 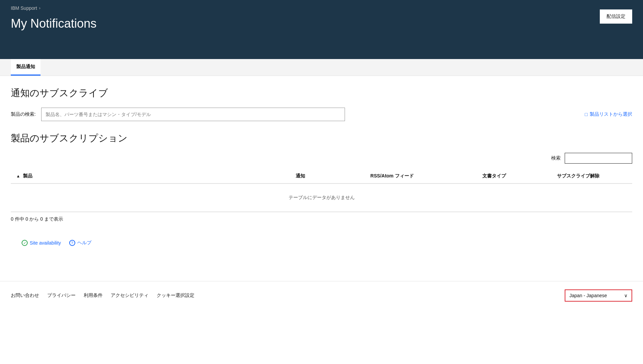 I want to click on table-search-row: 検索, so click(x=321, y=158).